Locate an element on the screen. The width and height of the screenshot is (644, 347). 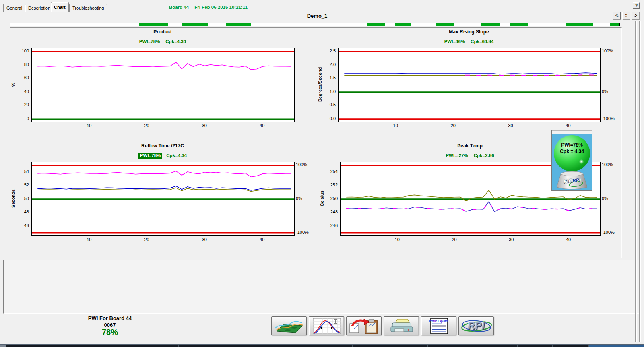
board-header: Board 44Fri Feb 06 2015 10:21:11 is located at coordinates (208, 7).